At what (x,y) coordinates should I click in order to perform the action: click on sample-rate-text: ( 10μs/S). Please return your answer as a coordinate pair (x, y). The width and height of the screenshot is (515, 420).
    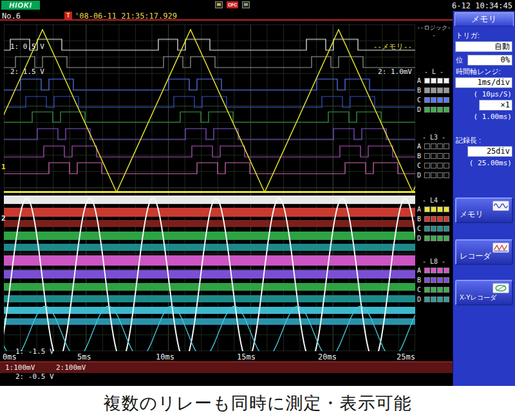
    Looking at the image, I should click on (483, 94).